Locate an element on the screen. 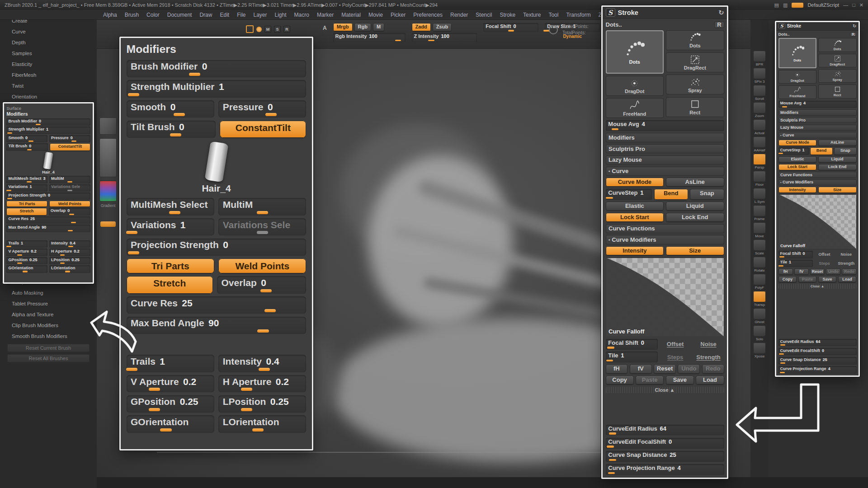  titlebar-accent-swatch is located at coordinates (797, 5).